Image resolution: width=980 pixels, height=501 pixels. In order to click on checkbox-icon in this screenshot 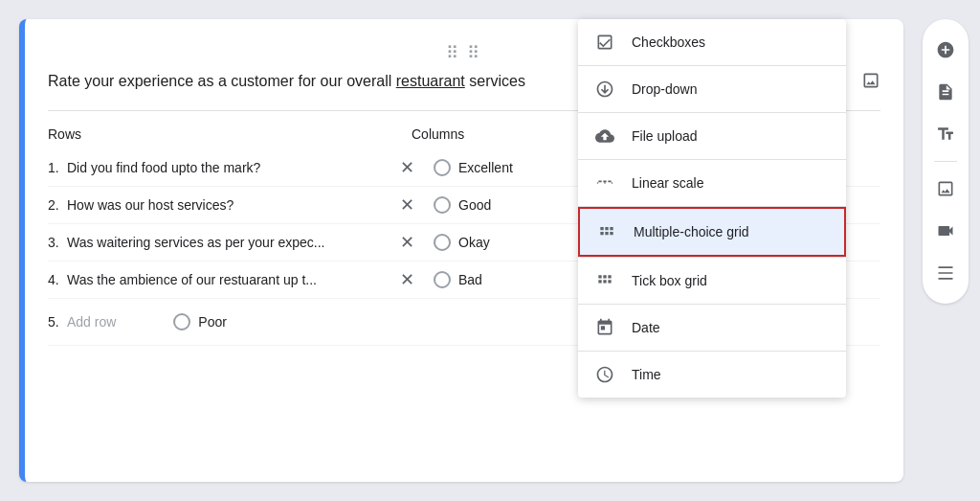, I will do `click(605, 42)`.